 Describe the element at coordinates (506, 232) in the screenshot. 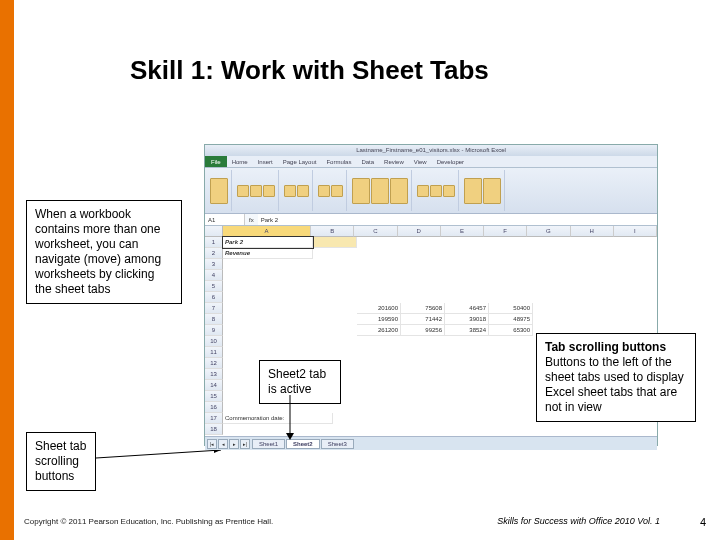

I see `col-header: F` at that location.